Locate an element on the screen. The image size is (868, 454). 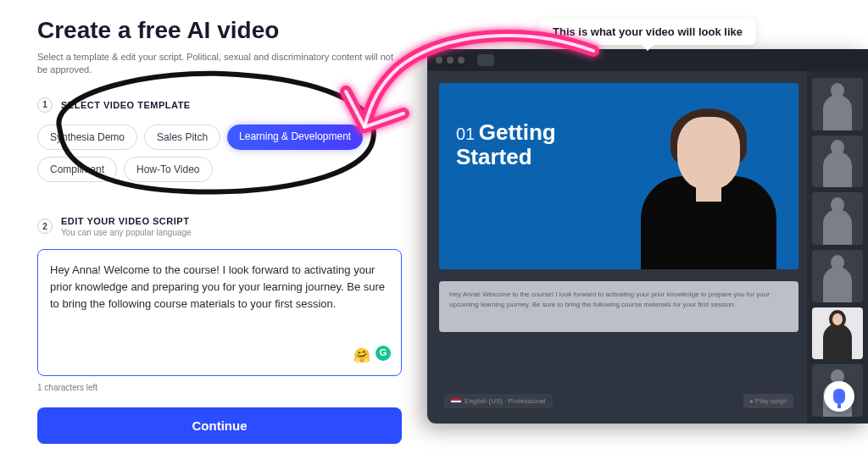
play-script-button: ▸ Play script is located at coordinates (768, 401).